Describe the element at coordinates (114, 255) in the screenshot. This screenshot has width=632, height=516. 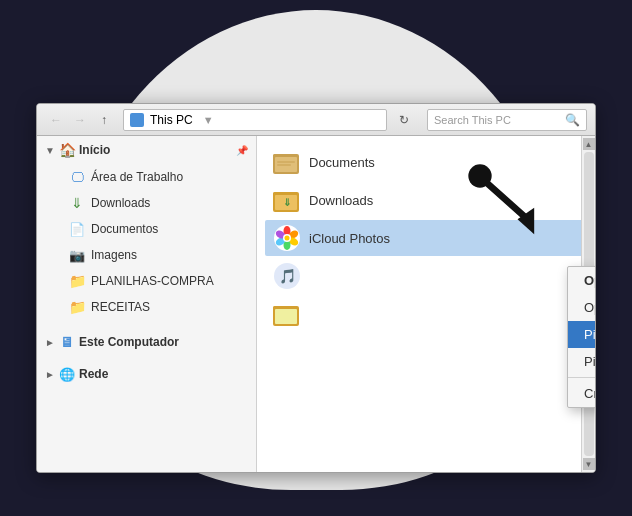
I see `sidebar-images-label: Imagens` at that location.